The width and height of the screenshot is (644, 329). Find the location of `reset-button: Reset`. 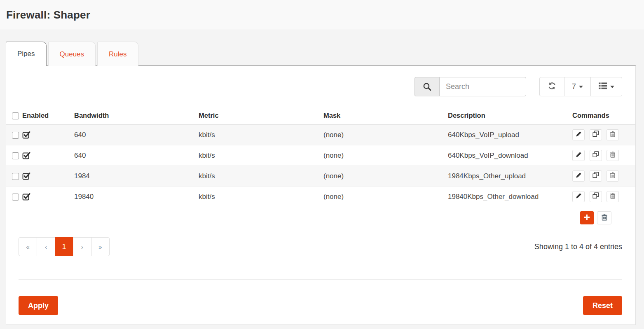

reset-button: Reset is located at coordinates (602, 306).